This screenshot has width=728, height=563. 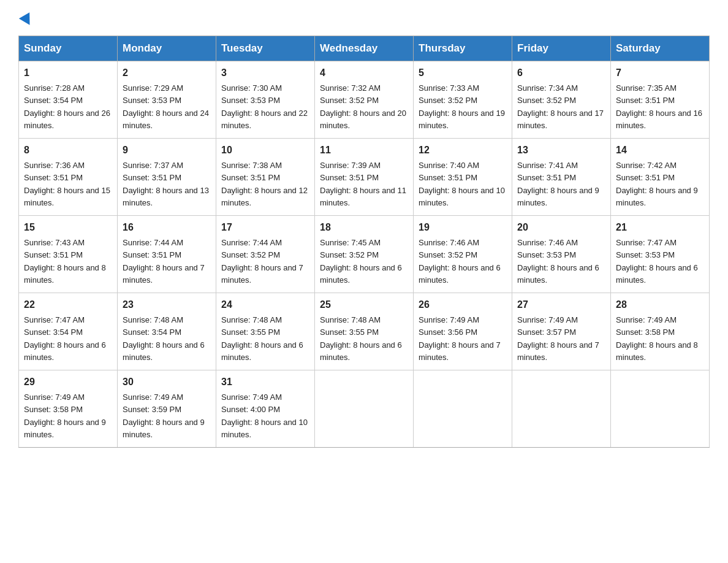 I want to click on day-number: 14, so click(x=660, y=150).